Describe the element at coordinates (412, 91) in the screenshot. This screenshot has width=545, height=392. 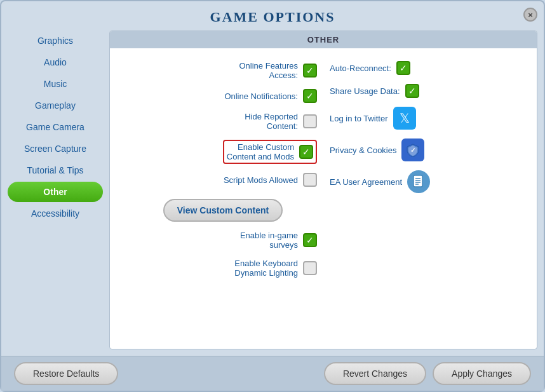
I see `share-usage-checkbox: ✓` at that location.